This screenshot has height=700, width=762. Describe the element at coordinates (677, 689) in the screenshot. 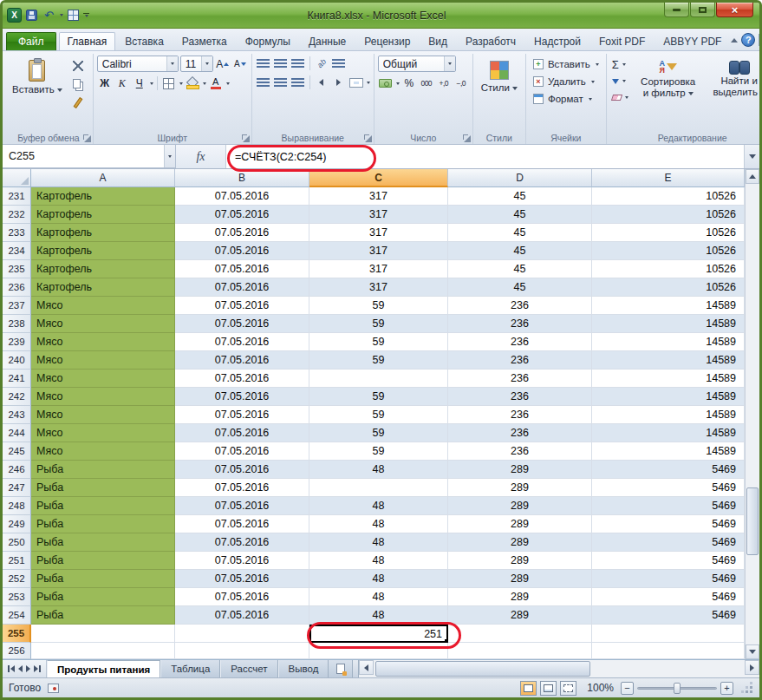

I see `zoom-slider-thumb` at that location.